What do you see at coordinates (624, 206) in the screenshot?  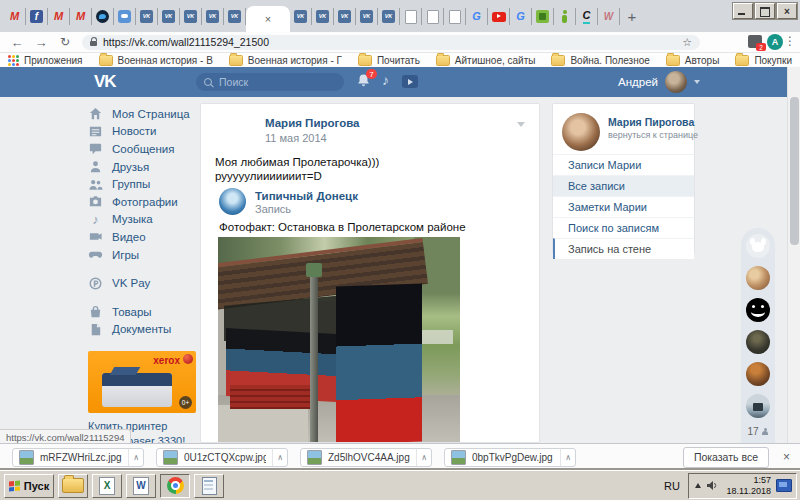 I see `wall-menu-item: Заметки Марии` at bounding box center [624, 206].